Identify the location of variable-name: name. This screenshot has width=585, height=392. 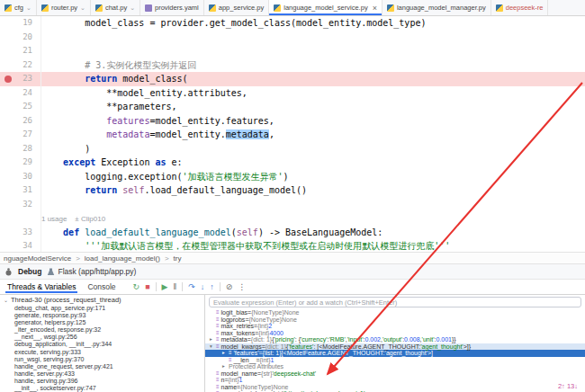
(230, 388).